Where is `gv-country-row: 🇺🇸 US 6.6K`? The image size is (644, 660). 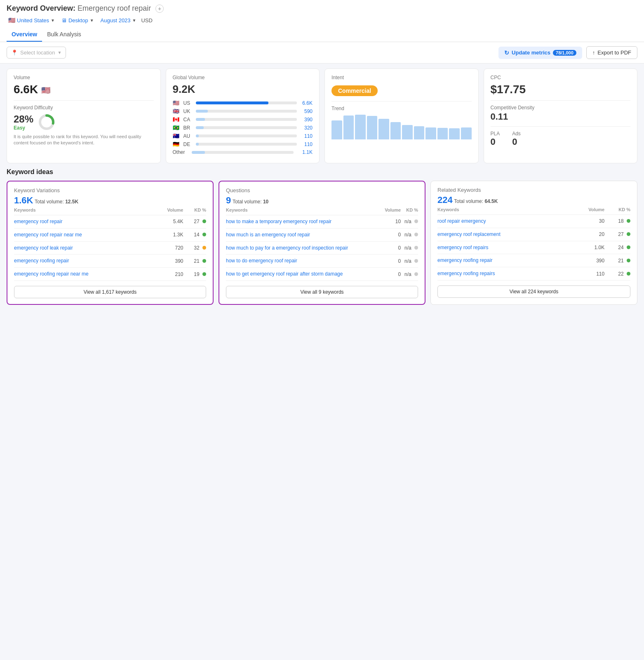
gv-country-row: 🇺🇸 US 6.6K is located at coordinates (243, 103).